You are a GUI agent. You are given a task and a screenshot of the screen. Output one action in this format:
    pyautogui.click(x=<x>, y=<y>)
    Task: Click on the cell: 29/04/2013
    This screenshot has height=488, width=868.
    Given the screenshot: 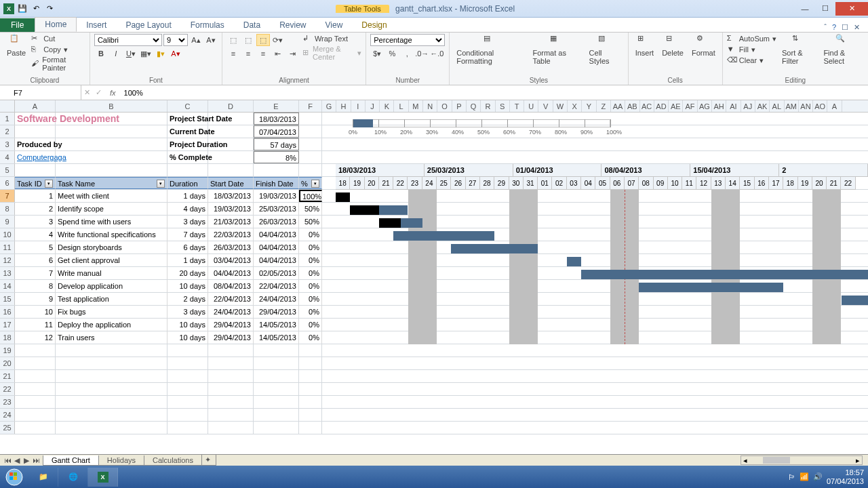 What is the action you would take?
    pyautogui.click(x=231, y=325)
    